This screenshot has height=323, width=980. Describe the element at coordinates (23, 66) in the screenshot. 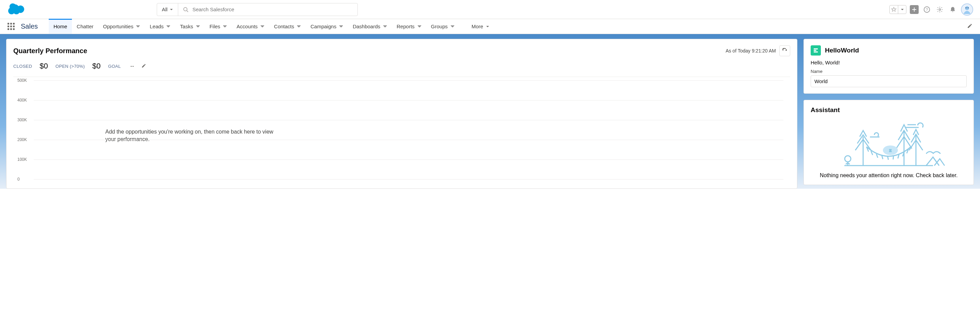

I see `closed-label: CLOSED` at that location.